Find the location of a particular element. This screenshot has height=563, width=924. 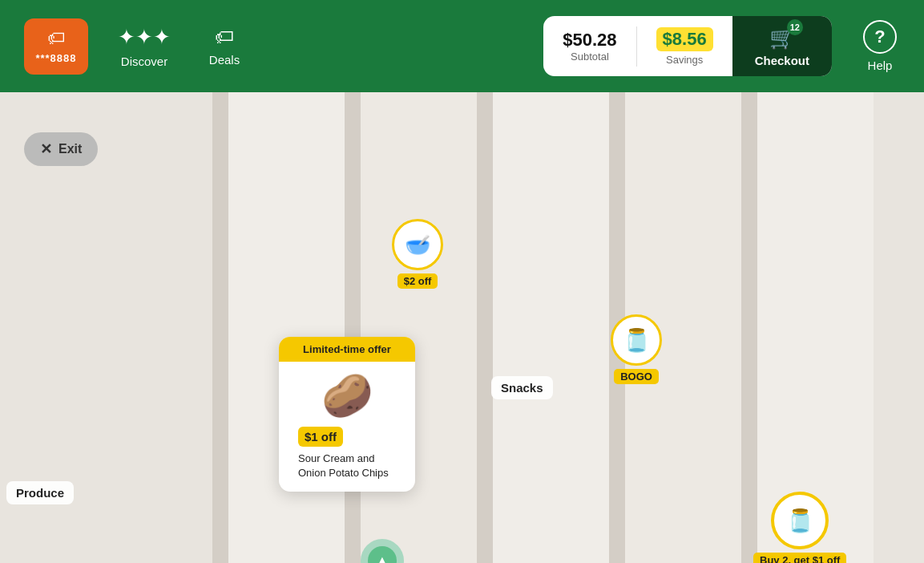

checkout-button: 🛒 12 Checkout is located at coordinates (782, 47).